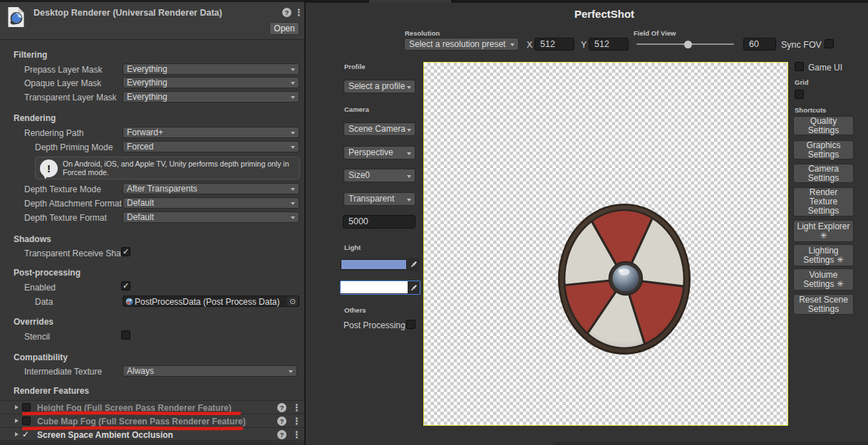  What do you see at coordinates (824, 255) in the screenshot?
I see `lighting-settings-button: Lighting Settings ✳` at bounding box center [824, 255].